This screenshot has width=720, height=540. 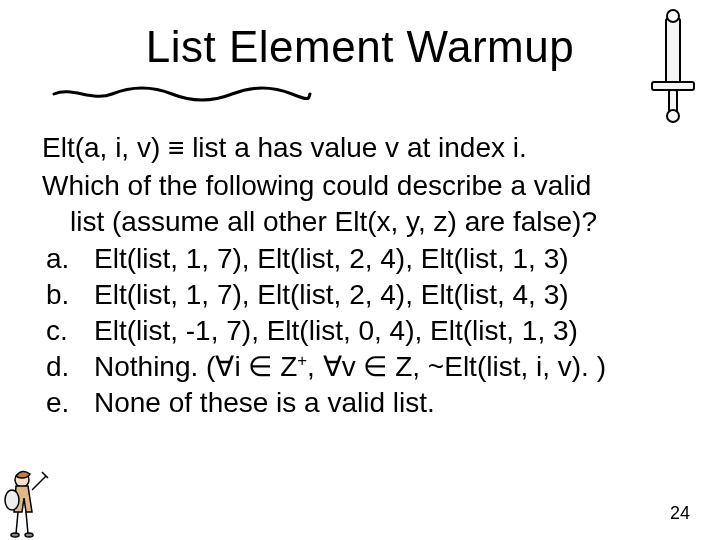 I want to click on question-line2: list (assume all other Elt(x, y, z) are …, so click(x=360, y=222).